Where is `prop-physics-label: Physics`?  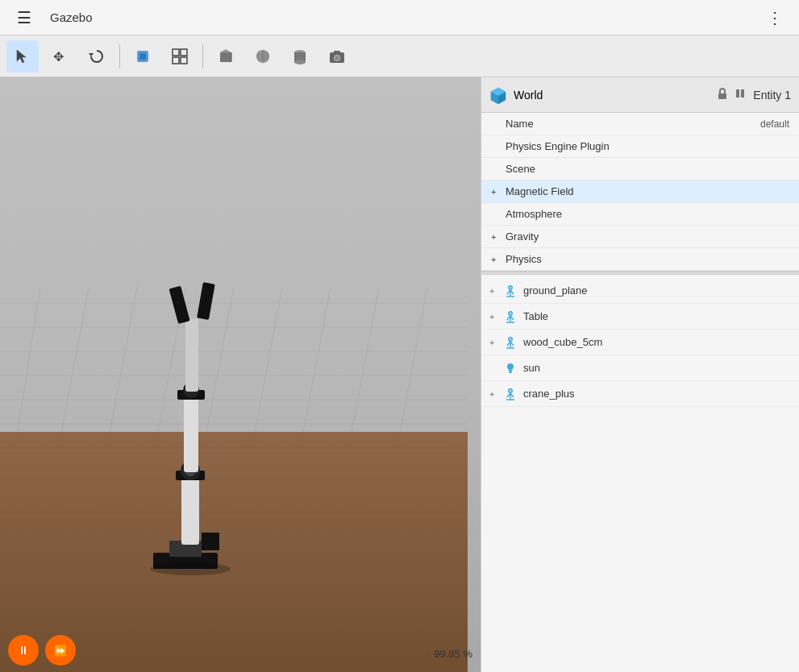 prop-physics-label: Physics is located at coordinates (647, 259).